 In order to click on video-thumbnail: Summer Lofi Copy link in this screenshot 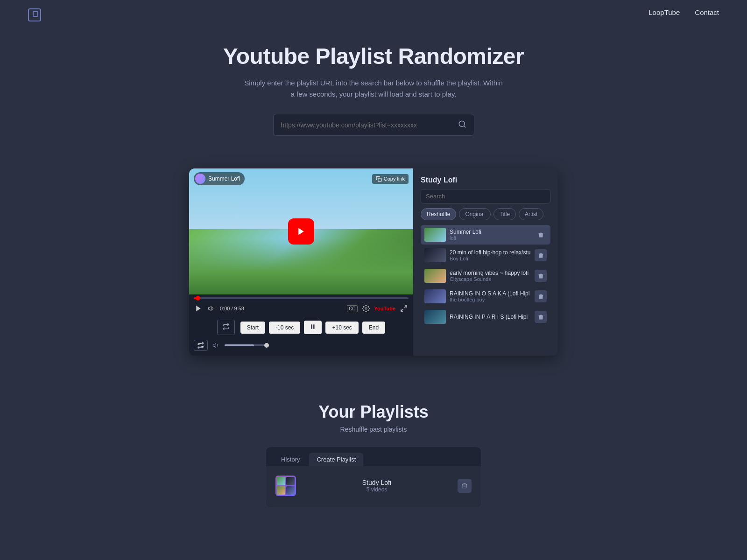, I will do `click(301, 231)`.